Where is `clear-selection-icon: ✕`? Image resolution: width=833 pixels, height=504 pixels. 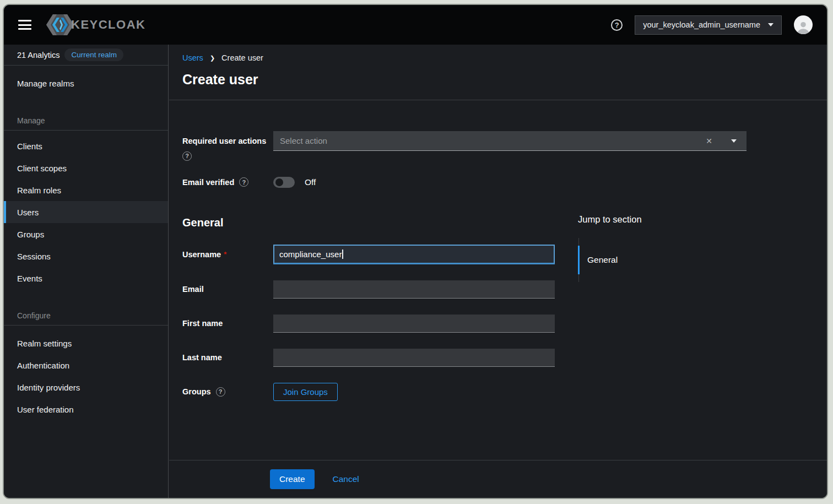
clear-selection-icon: ✕ is located at coordinates (709, 141).